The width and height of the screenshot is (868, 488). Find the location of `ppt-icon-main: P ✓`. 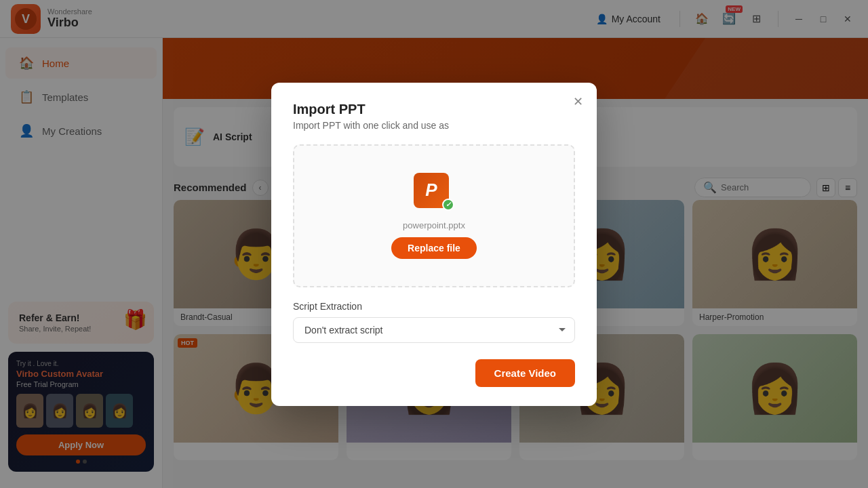

ppt-icon-main: P ✓ is located at coordinates (431, 190).